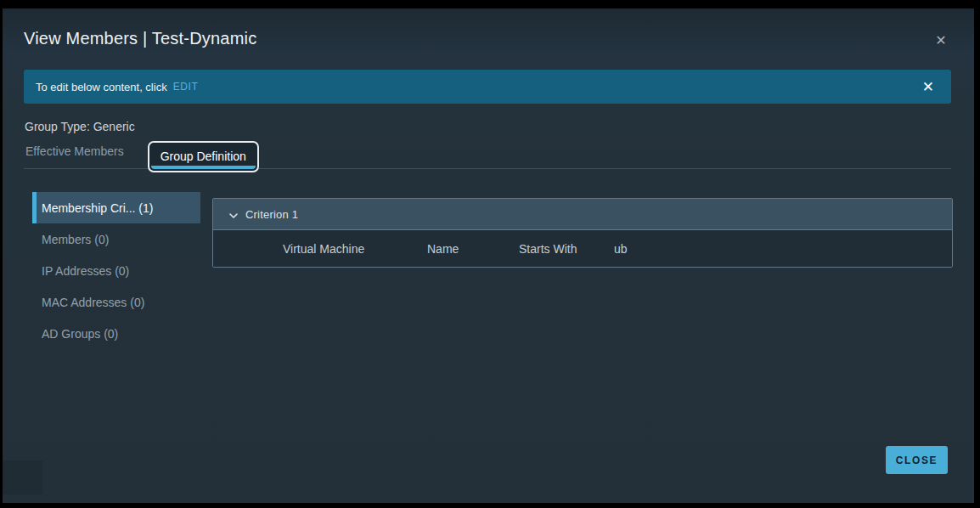 The height and width of the screenshot is (508, 980). What do you see at coordinates (116, 333) in the screenshot?
I see `sidebar-item-ad-groups: AD Groups (0)` at bounding box center [116, 333].